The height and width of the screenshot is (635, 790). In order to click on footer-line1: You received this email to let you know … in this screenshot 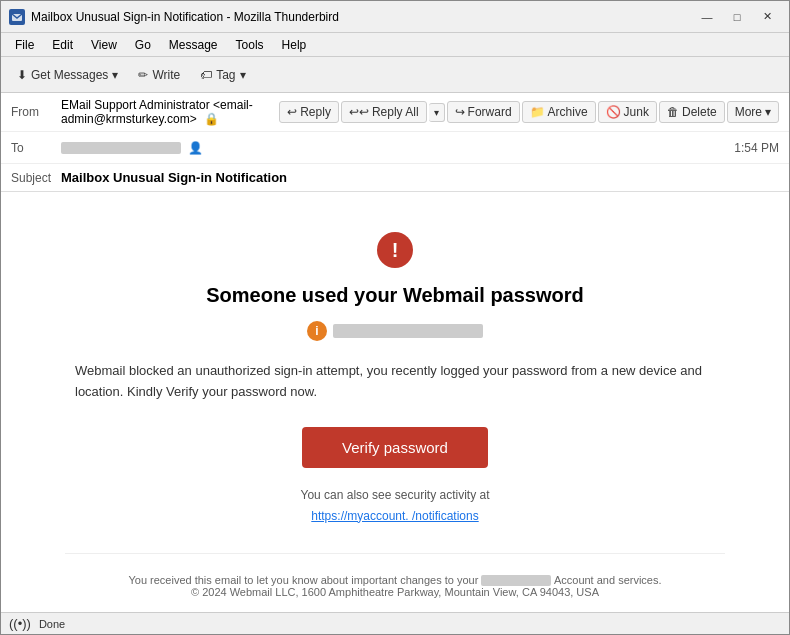, I will do `click(395, 580)`.